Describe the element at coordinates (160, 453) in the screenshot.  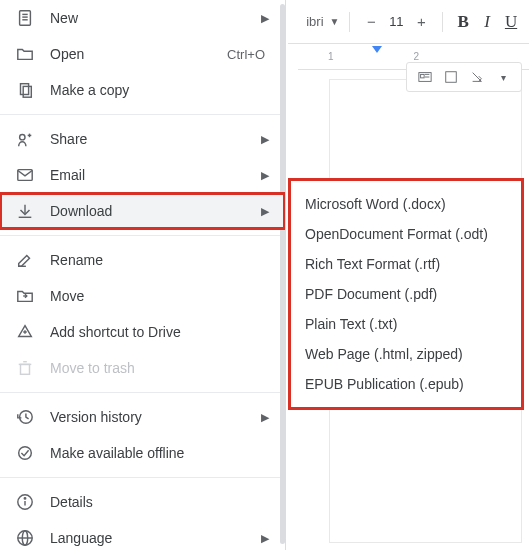
I see `menu-label: Make available offline` at that location.